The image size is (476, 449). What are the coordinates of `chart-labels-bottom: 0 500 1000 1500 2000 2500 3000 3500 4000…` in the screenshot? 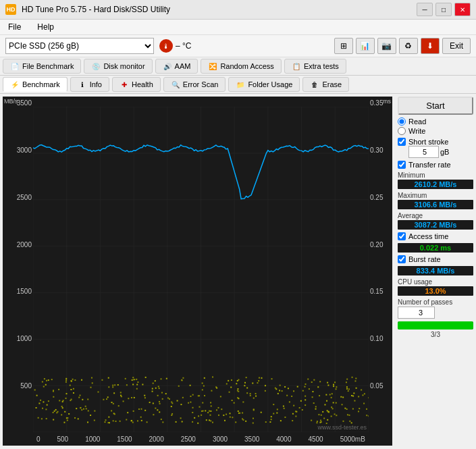 It's located at (201, 439).